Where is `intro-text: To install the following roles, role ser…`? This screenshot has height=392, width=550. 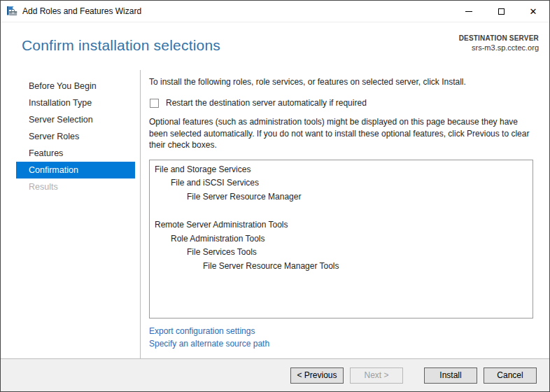 intro-text: To install the following roles, role ser… is located at coordinates (341, 82).